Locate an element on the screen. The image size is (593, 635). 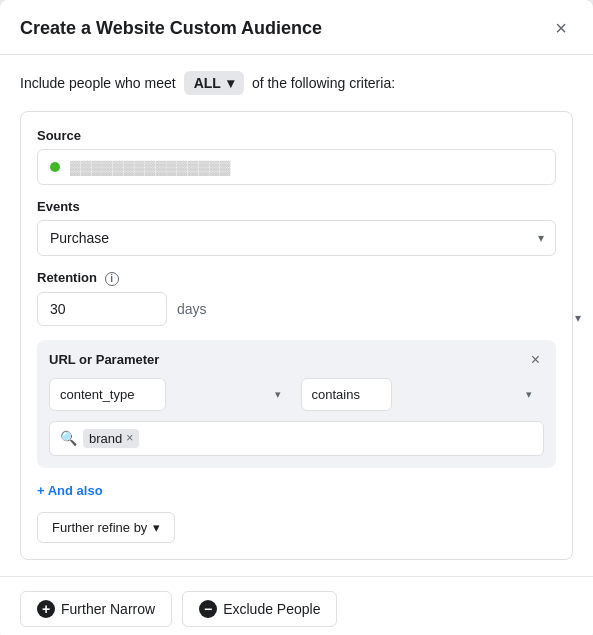
modal-footer: + Further Narrow − Exclude People is located at coordinates (296, 606).